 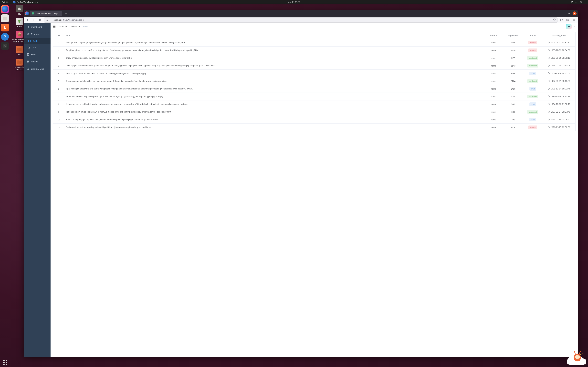 What do you see at coordinates (5, 18) in the screenshot?
I see `dock-files` at bounding box center [5, 18].